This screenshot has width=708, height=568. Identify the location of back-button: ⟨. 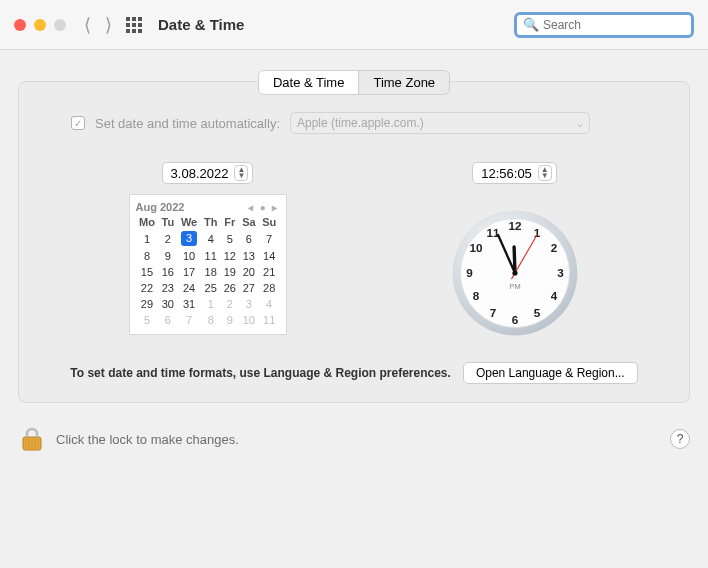
(88, 25).